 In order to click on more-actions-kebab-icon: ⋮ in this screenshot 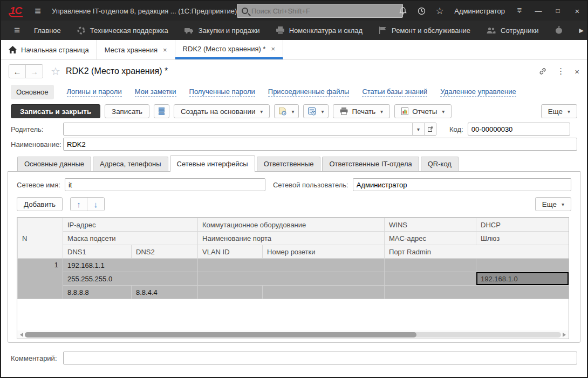, I will do `click(561, 71)`.